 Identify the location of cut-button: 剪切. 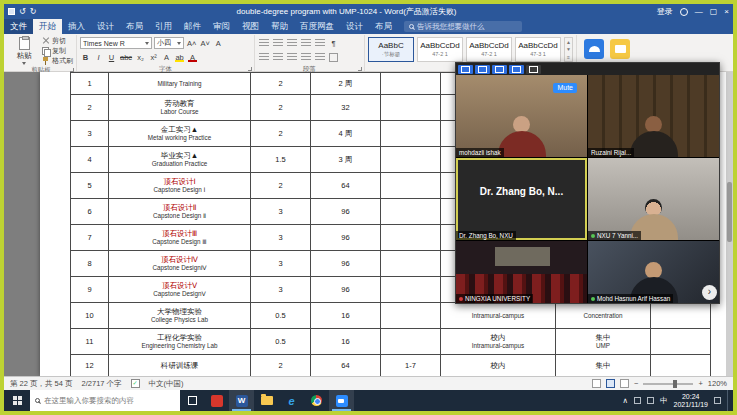
(58, 40).